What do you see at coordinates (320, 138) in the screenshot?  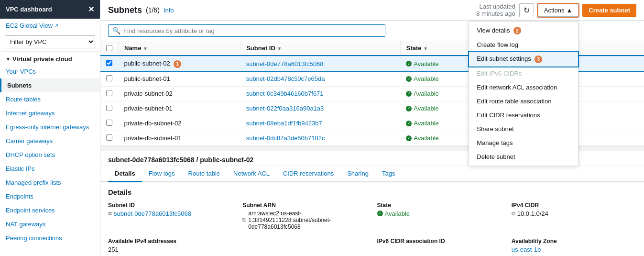 I see `row-subnet-id: subnet-0dc87a3de50b7182c` at bounding box center [320, 138].